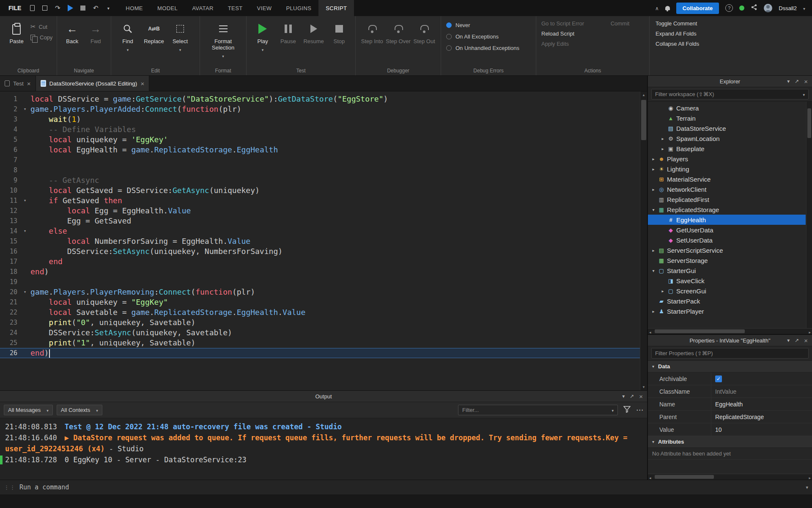 The height and width of the screenshot is (508, 812). I want to click on explorer-item: ▸▤ServerScriptService, so click(727, 250).